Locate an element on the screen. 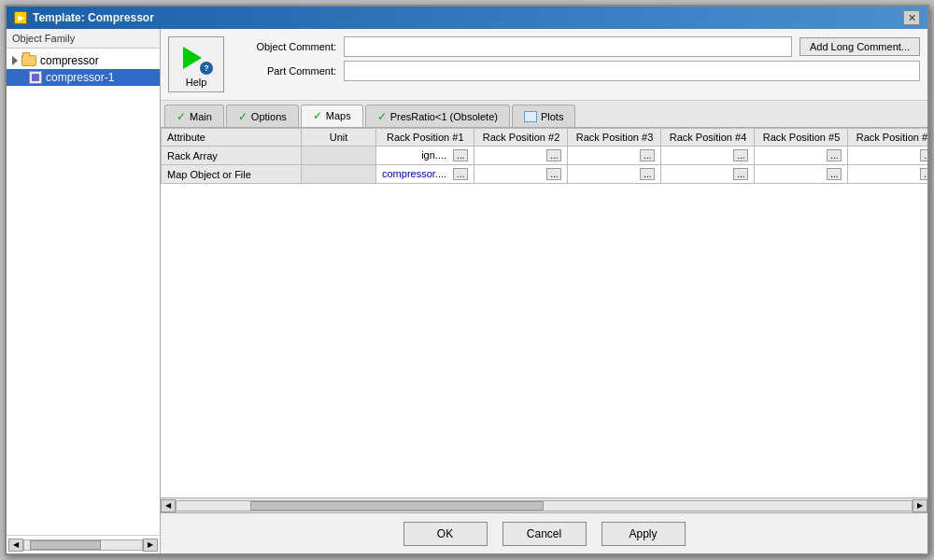 The height and width of the screenshot is (560, 934). cell-rack1: compressor.... ... is located at coordinates (426, 175).